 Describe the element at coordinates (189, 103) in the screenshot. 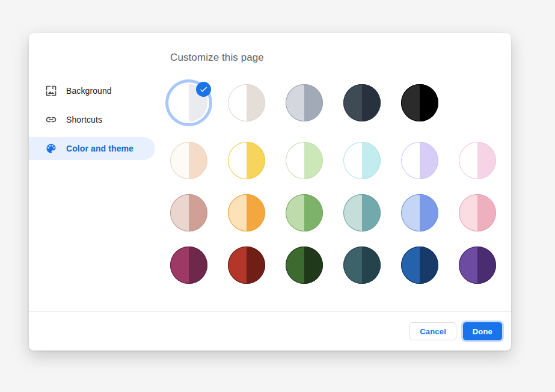

I see `color-swatch-selected` at that location.